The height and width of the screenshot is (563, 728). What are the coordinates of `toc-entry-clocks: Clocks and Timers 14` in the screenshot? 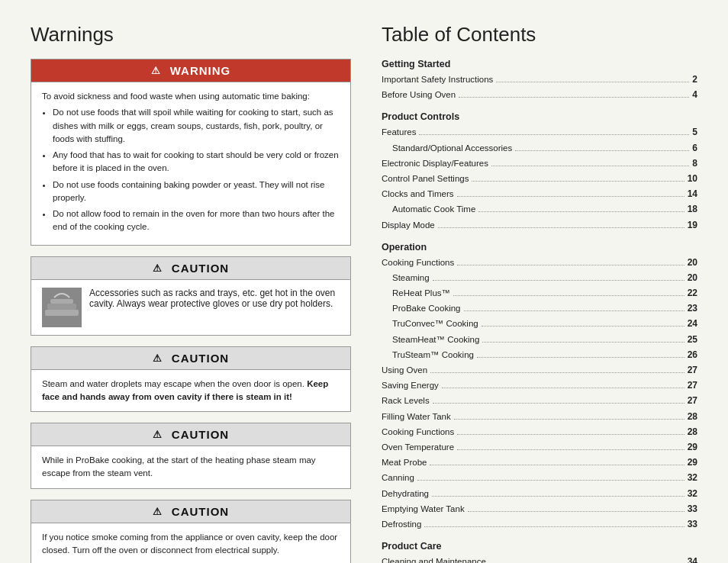 It's located at (540, 194).